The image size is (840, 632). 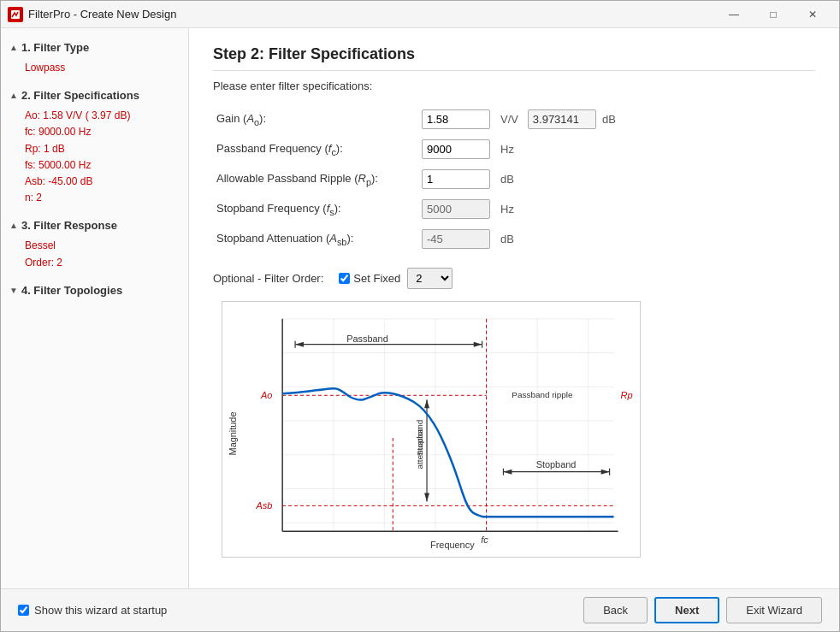 I want to click on passband-freq-input, so click(x=456, y=149).